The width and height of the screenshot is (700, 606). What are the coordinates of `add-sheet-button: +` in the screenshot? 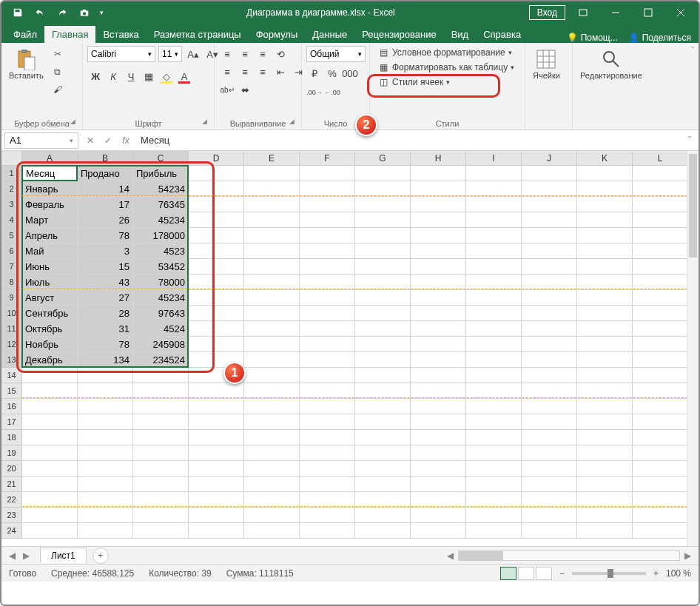 It's located at (101, 556).